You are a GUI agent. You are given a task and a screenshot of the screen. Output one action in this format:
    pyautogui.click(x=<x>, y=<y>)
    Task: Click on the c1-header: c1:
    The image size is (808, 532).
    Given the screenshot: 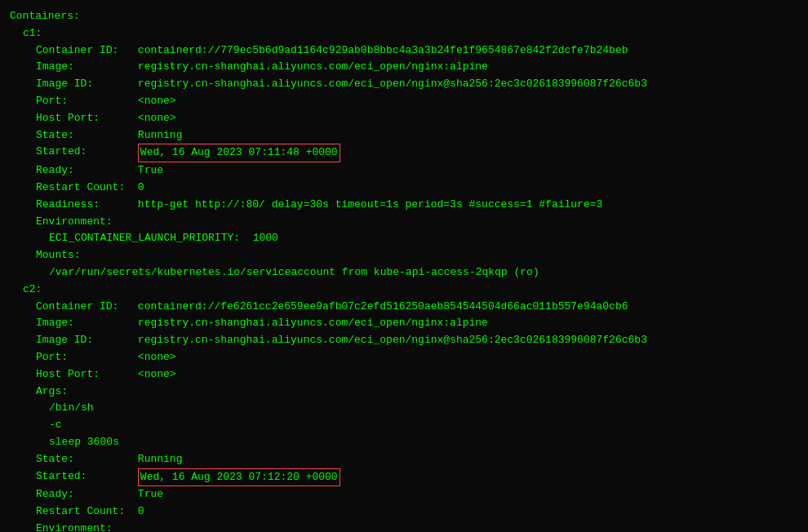 What is the action you would take?
    pyautogui.click(x=404, y=34)
    